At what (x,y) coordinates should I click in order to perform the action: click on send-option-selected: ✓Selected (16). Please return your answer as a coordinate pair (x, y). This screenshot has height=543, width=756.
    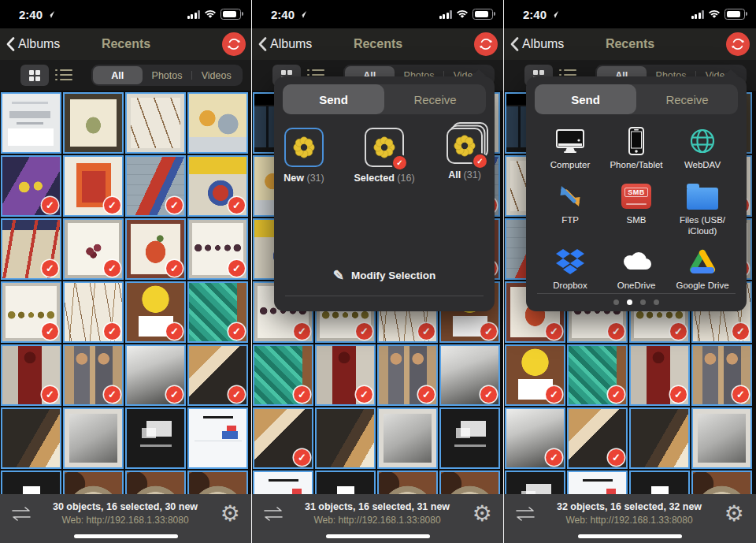
    Looking at the image, I should click on (384, 156).